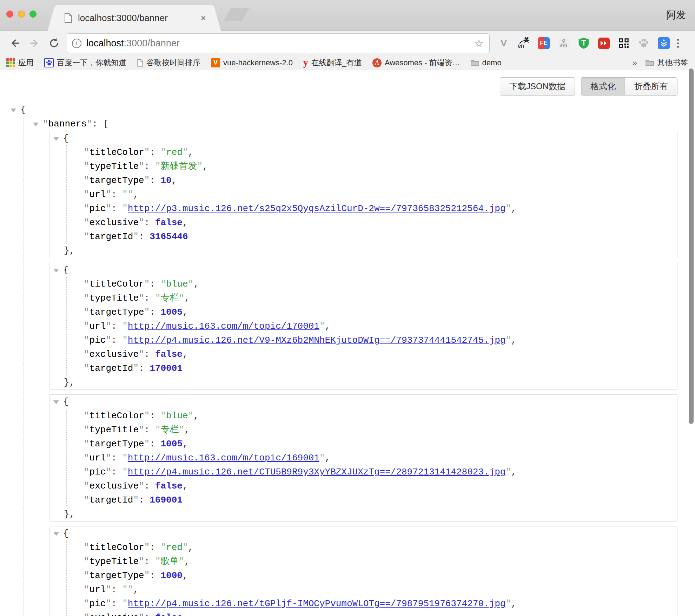 The height and width of the screenshot is (616, 695). What do you see at coordinates (544, 43) in the screenshot?
I see `fe-extension-icon: FE` at bounding box center [544, 43].